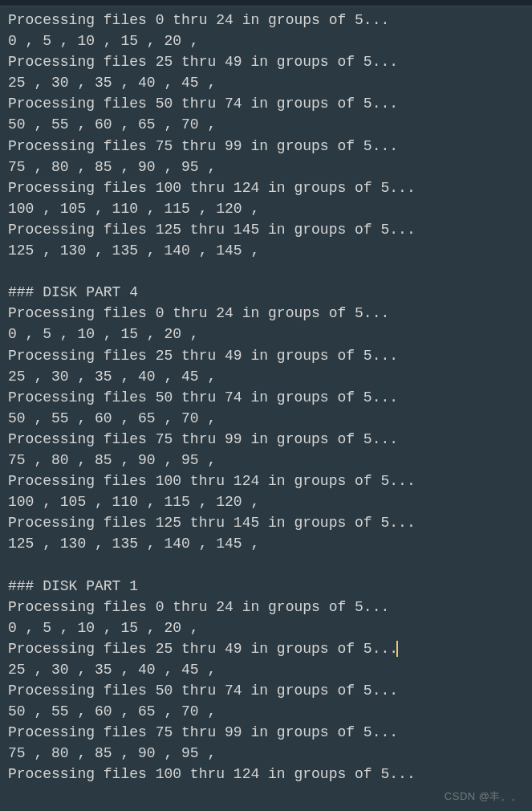  I want to click on terminal-line: ### DISK PART 1, so click(266, 586).